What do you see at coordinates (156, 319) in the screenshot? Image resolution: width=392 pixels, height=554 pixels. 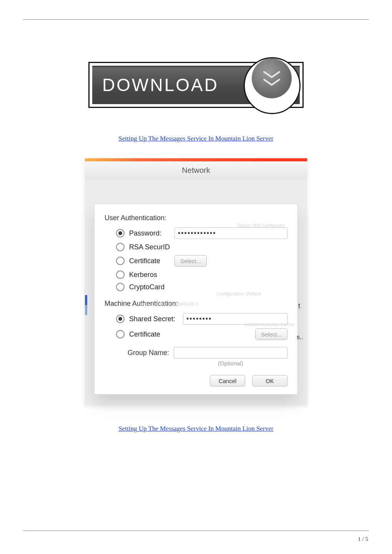 I see `radio-label-shared-secret: Shared Secret:` at bounding box center [156, 319].